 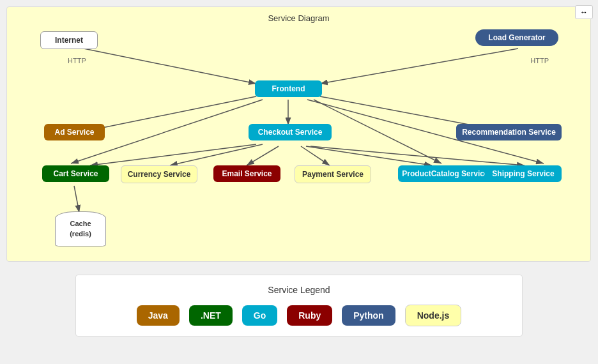 I want to click on legend-items: Java .NET Go Ruby Python Node.js, so click(x=299, y=315).